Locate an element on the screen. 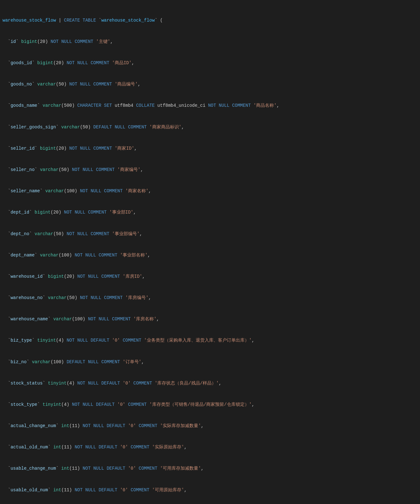  line-content-17: `stock_status` tinyint(4) NOT NULL DEFAU… is located at coordinates (112, 383).